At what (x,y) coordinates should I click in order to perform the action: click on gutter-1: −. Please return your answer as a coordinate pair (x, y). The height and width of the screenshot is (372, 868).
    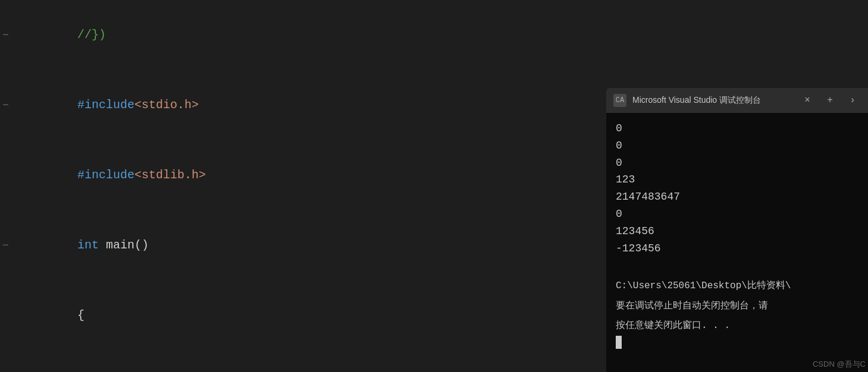
    Looking at the image, I should click on (9, 36).